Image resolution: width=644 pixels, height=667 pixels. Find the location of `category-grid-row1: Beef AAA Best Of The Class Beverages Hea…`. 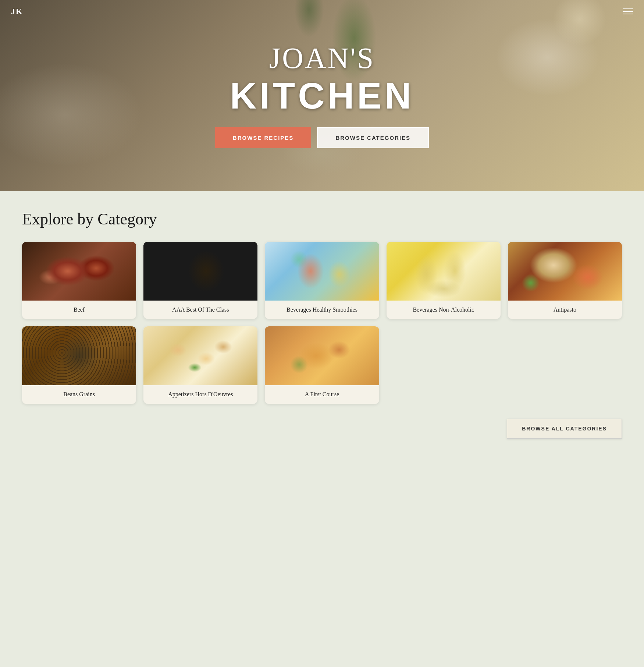

category-grid-row1: Beef AAA Best Of The Class Beverages Hea… is located at coordinates (322, 280).